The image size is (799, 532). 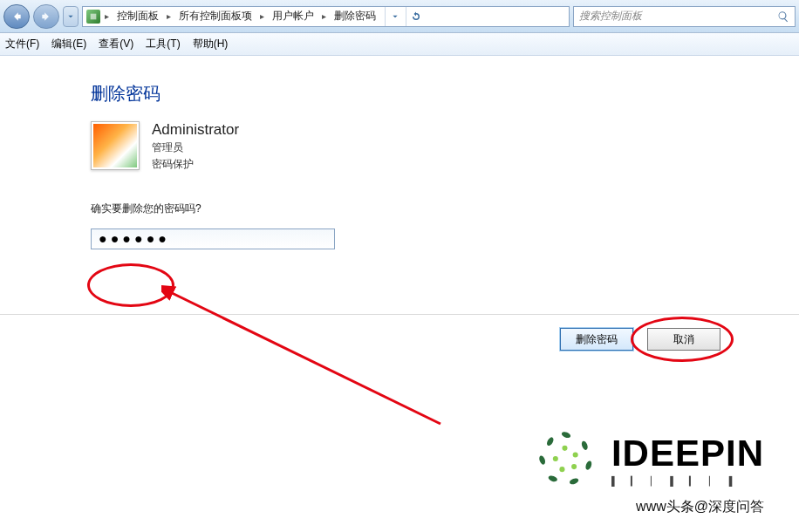 What do you see at coordinates (445, 239) in the screenshot?
I see `password-row: ●●●●●●` at bounding box center [445, 239].